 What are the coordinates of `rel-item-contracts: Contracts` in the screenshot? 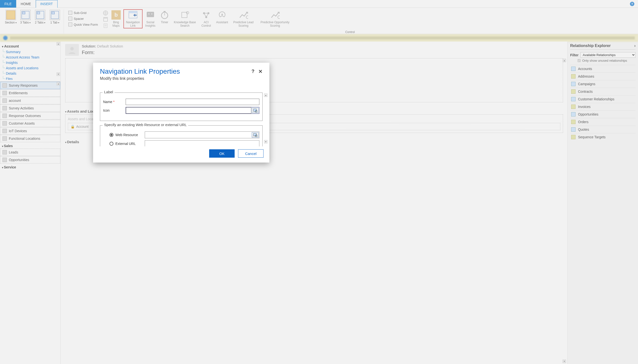 It's located at (603, 92).